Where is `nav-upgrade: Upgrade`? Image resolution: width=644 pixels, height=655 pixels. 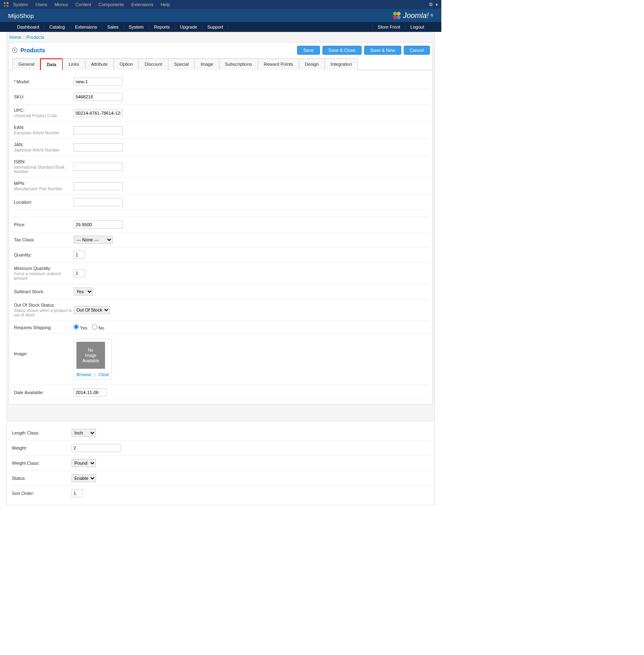
nav-upgrade: Upgrade is located at coordinates (189, 27).